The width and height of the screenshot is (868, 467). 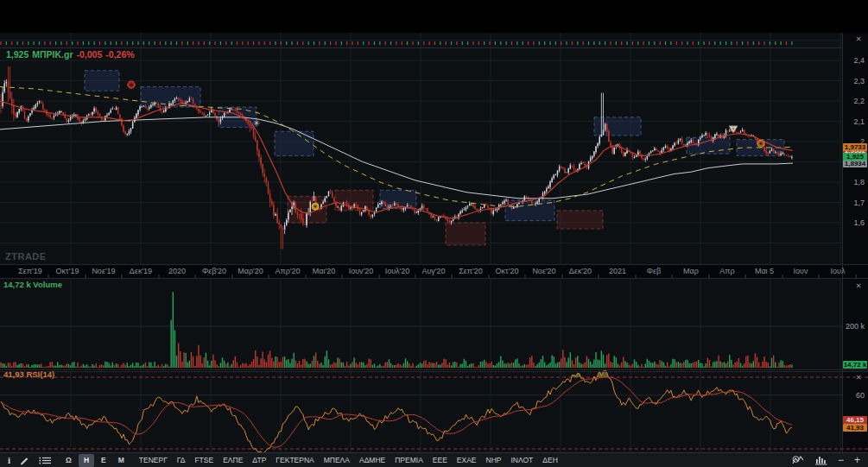 I want to click on time-axis-label: Σεπ'19, so click(x=30, y=271).